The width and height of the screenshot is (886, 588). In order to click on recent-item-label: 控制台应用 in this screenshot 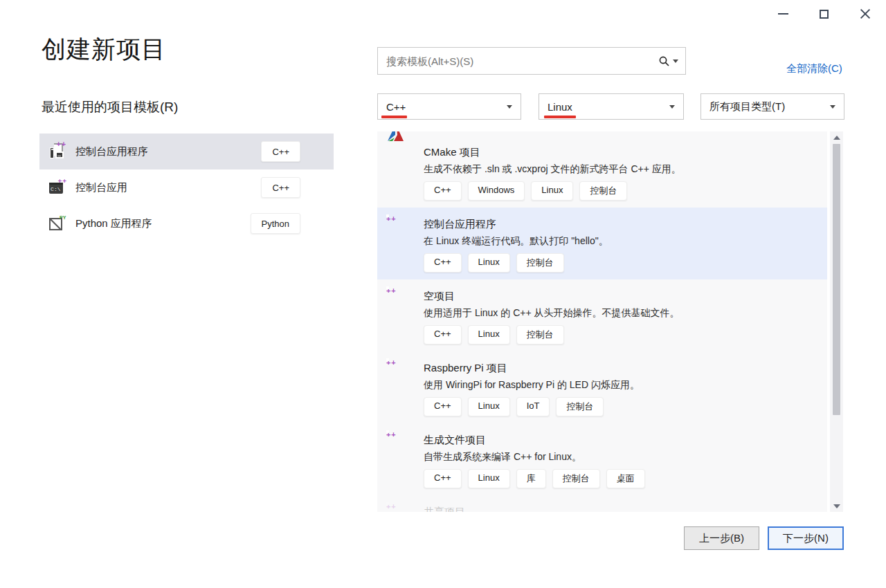, I will do `click(101, 188)`.